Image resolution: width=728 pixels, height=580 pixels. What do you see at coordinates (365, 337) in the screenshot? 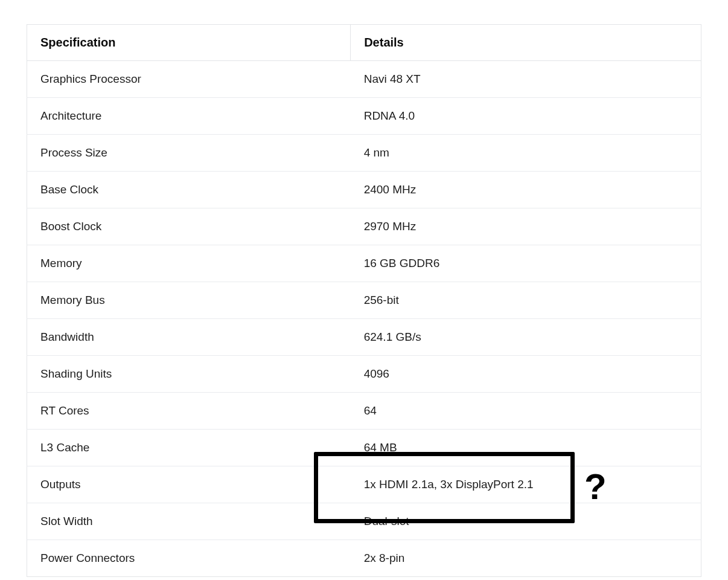
I see `table-row: Bandwidth 624.1 GB/s` at bounding box center [365, 337].